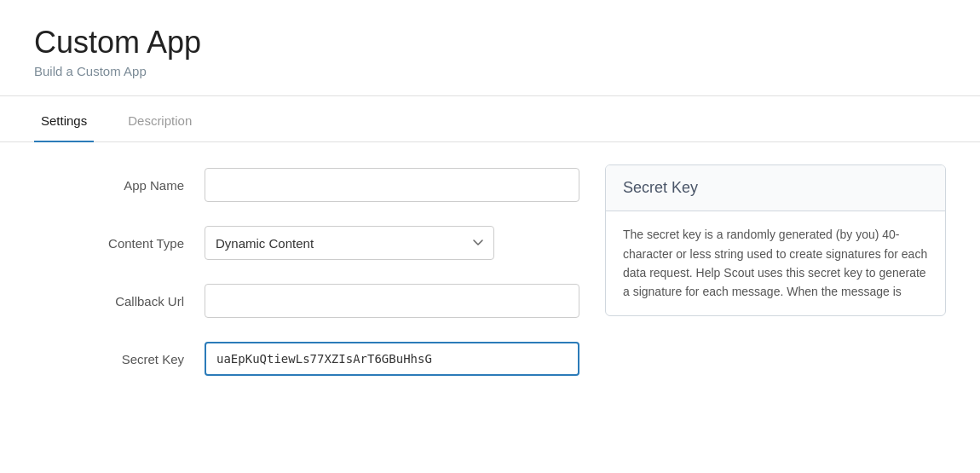  What do you see at coordinates (392, 185) in the screenshot?
I see `app-name-input` at bounding box center [392, 185].